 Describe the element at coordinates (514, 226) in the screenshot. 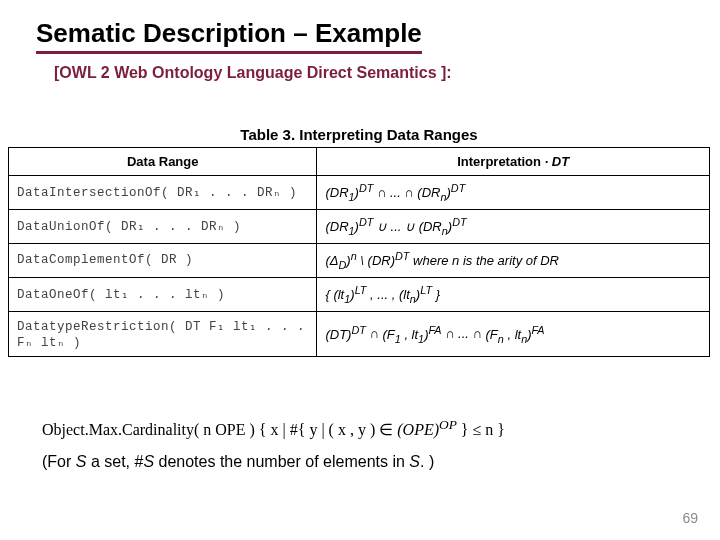

I see `cell-right: (DR1)DT ∪ ... ∪ (DRn)DT` at that location.